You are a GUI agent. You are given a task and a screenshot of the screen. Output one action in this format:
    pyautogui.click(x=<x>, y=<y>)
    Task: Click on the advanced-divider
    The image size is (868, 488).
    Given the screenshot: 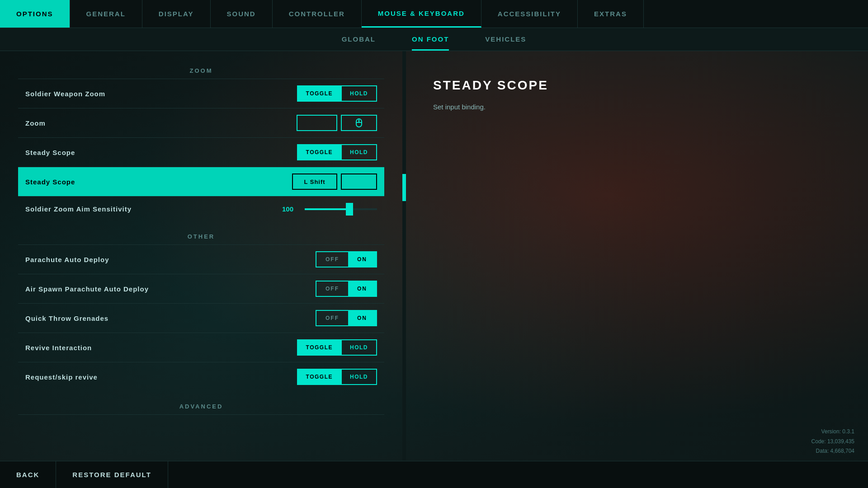 What is the action you would take?
    pyautogui.click(x=201, y=415)
    